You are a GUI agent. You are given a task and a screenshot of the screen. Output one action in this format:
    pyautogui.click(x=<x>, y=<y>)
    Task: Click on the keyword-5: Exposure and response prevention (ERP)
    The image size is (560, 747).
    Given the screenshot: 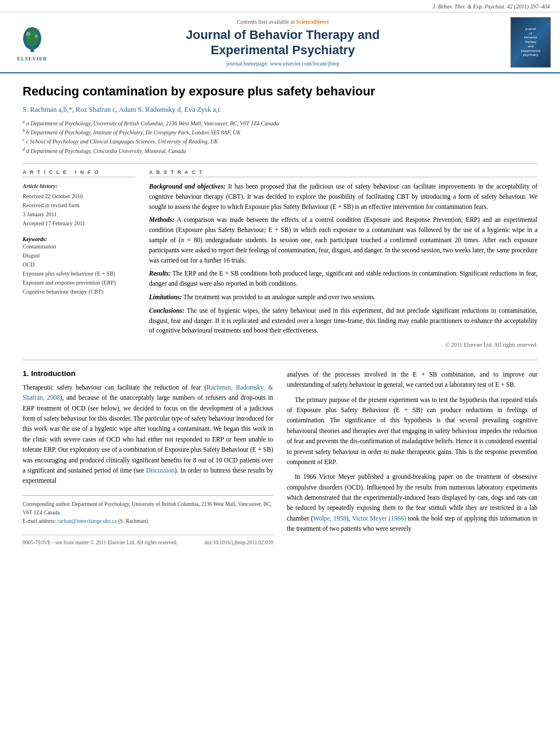 What is the action you would take?
    pyautogui.click(x=79, y=283)
    